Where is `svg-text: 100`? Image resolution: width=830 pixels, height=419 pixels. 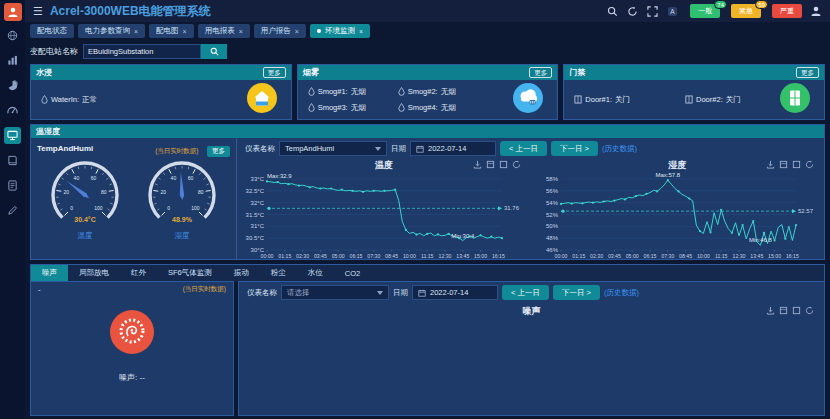
svg-text: 100 is located at coordinates (196, 208).